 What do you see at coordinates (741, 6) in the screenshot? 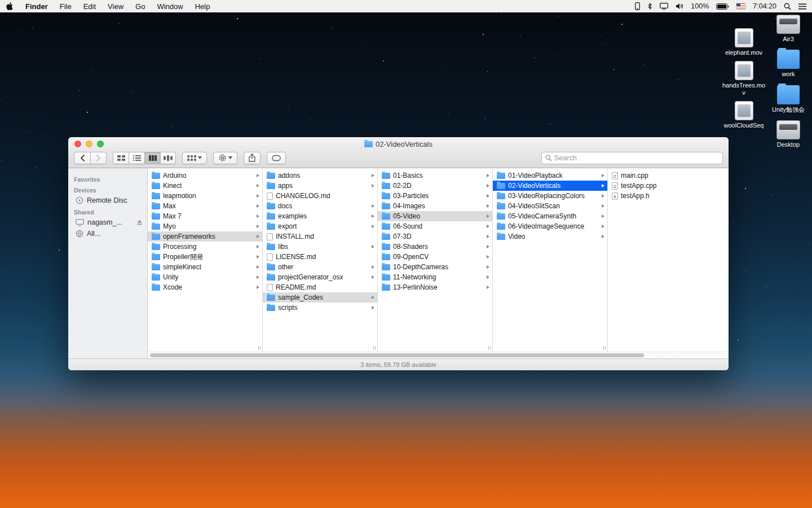
I see `input-language-flag-icon` at bounding box center [741, 6].